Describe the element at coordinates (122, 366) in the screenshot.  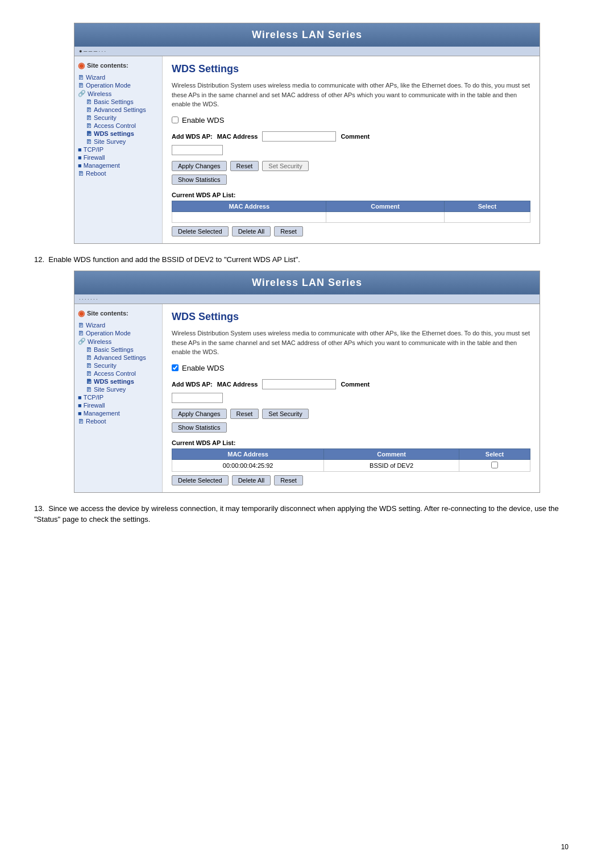
I see `sidebar-2-item-security: 🖹 Security` at that location.